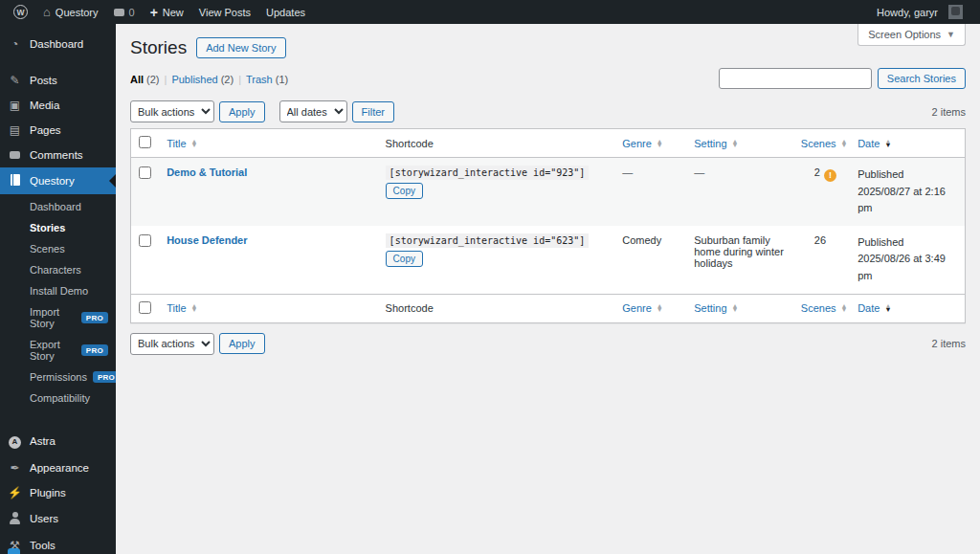 This screenshot has width=980, height=554. Describe the element at coordinates (57, 493) in the screenshot. I see `sidebar-item-plugins: ⚡ Plugins` at that location.